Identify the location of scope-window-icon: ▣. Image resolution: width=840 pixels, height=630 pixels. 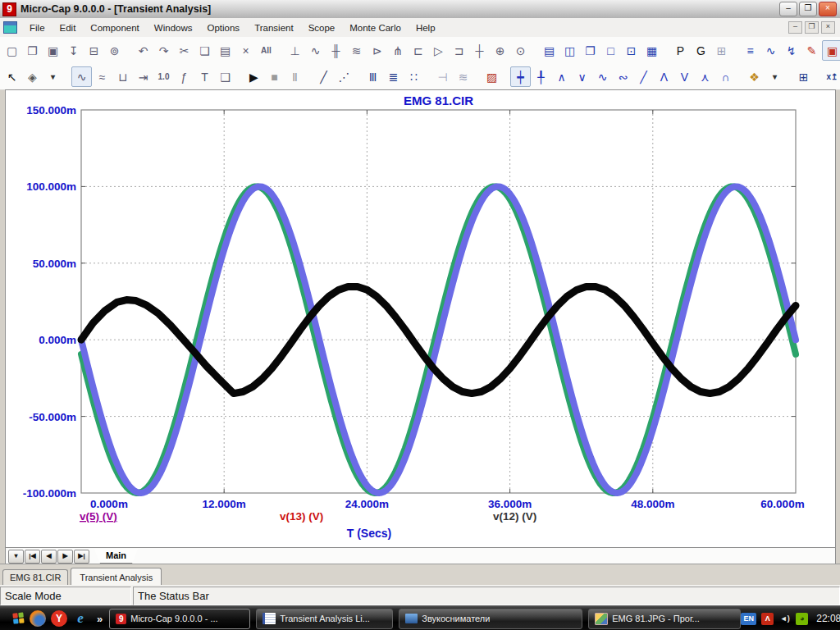
(831, 51).